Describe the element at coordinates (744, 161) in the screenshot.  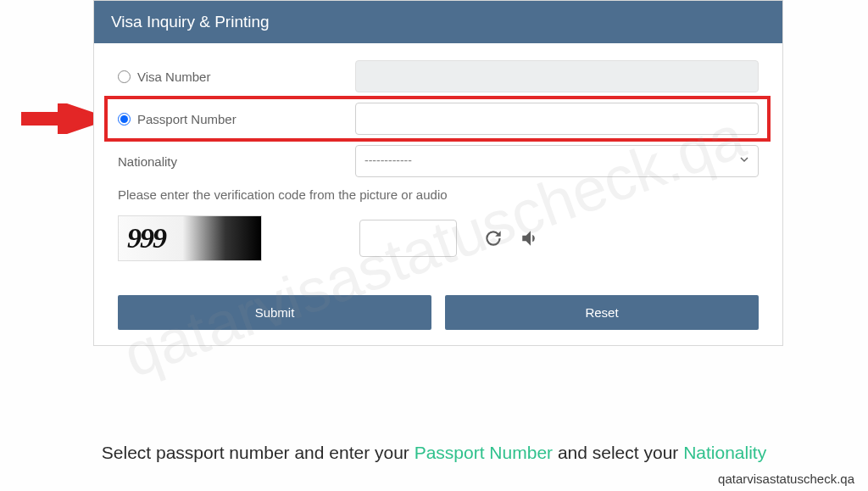
I see `chevron-down-icon` at that location.